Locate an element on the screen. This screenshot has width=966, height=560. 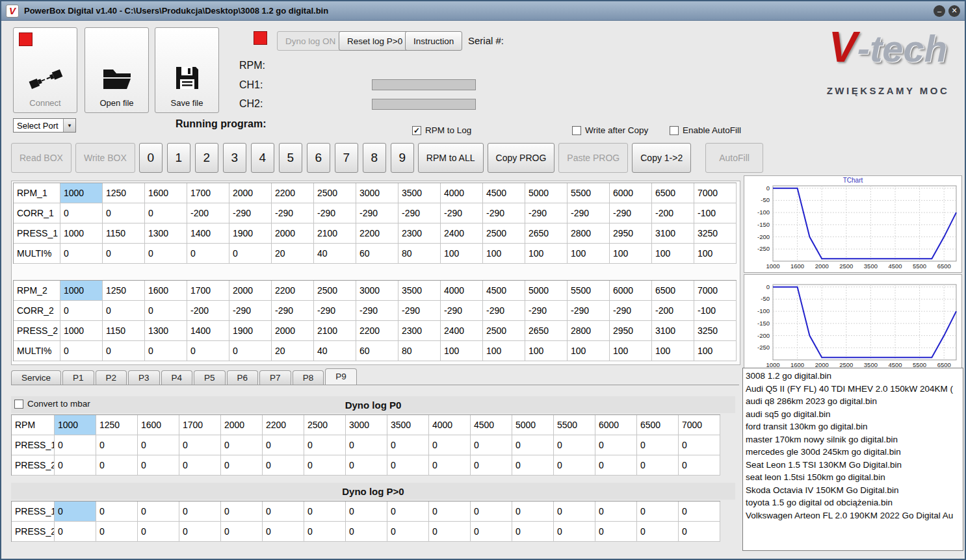
table-cell: 2800 is located at coordinates (589, 331).